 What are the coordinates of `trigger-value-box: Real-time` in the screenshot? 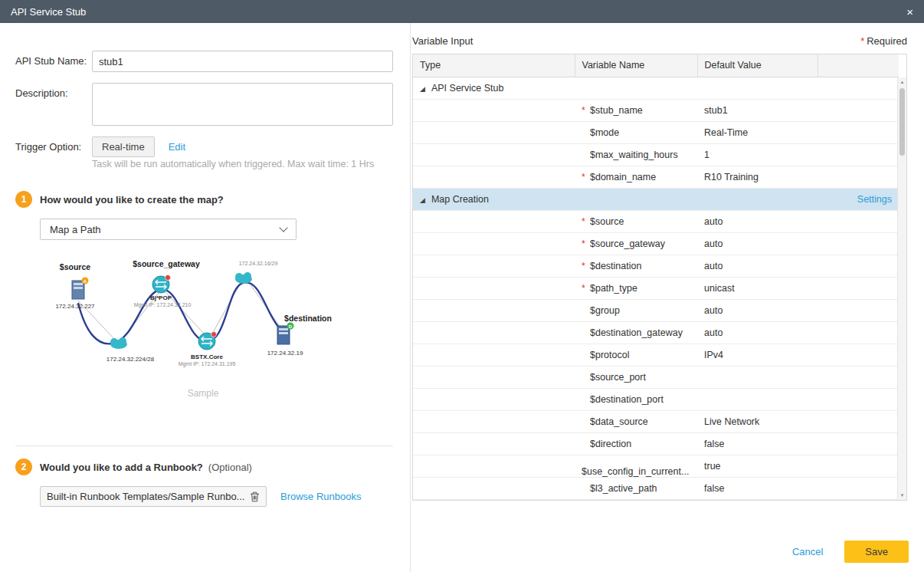 It's located at (123, 147).